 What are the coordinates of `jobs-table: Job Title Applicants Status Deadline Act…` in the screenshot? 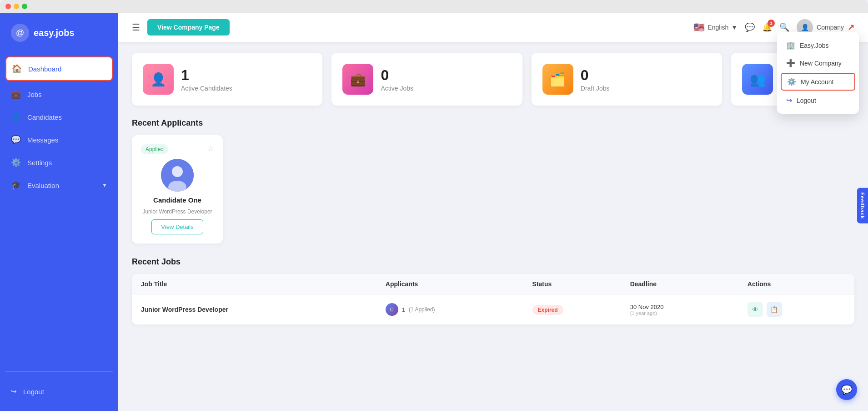 It's located at (493, 299).